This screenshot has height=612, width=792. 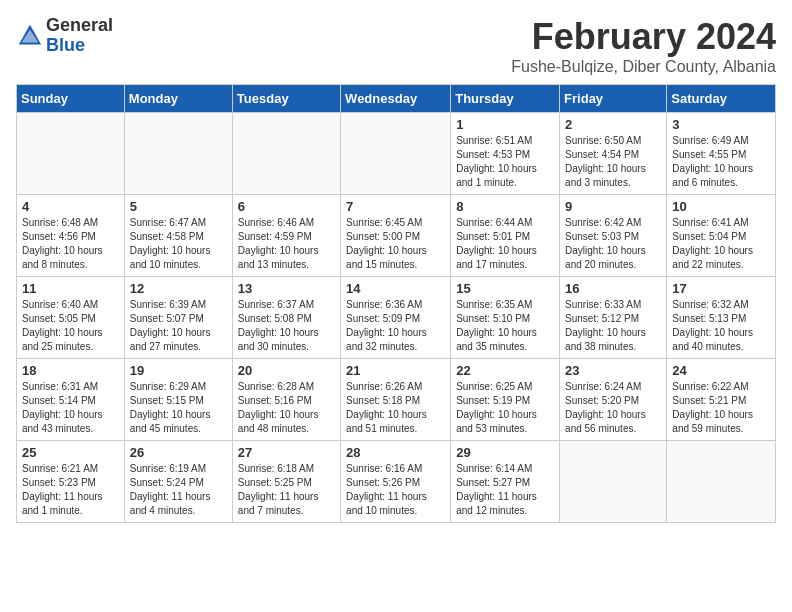 What do you see at coordinates (178, 244) in the screenshot?
I see `day-info: Sunrise: 6:47 AM Sunset: 4:58 PM Dayligh…` at bounding box center [178, 244].